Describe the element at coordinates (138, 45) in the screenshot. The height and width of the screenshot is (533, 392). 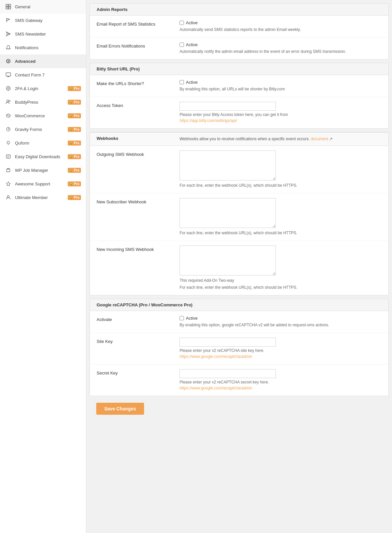
I see `email-errors-label: Email Errors Notifications` at that location.